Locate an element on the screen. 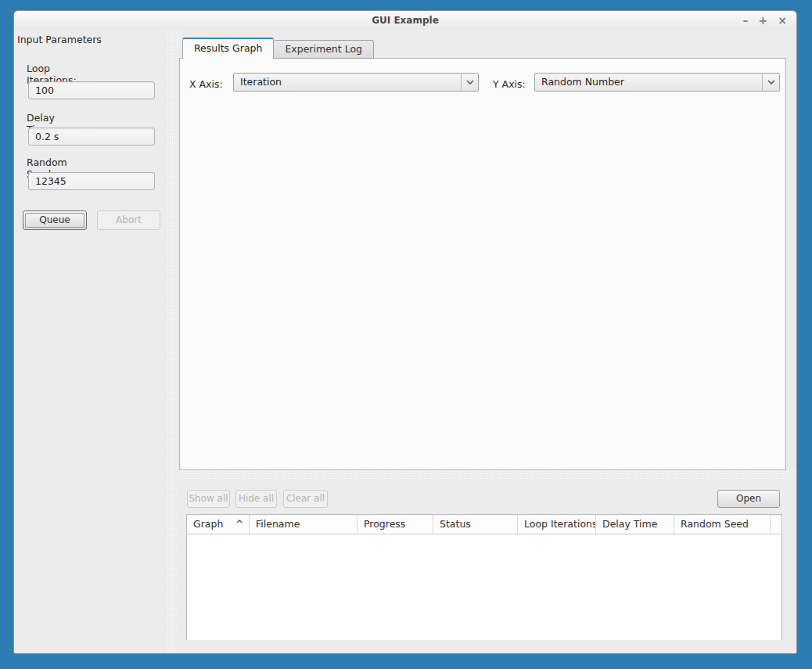  clear-all-button: Clear all is located at coordinates (305, 499).